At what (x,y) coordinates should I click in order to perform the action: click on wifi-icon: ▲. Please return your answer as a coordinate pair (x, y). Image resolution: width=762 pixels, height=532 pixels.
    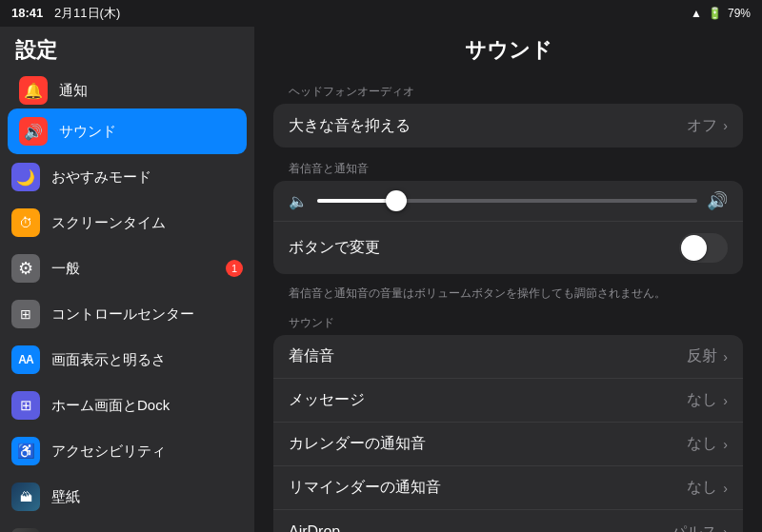
    Looking at the image, I should click on (696, 13).